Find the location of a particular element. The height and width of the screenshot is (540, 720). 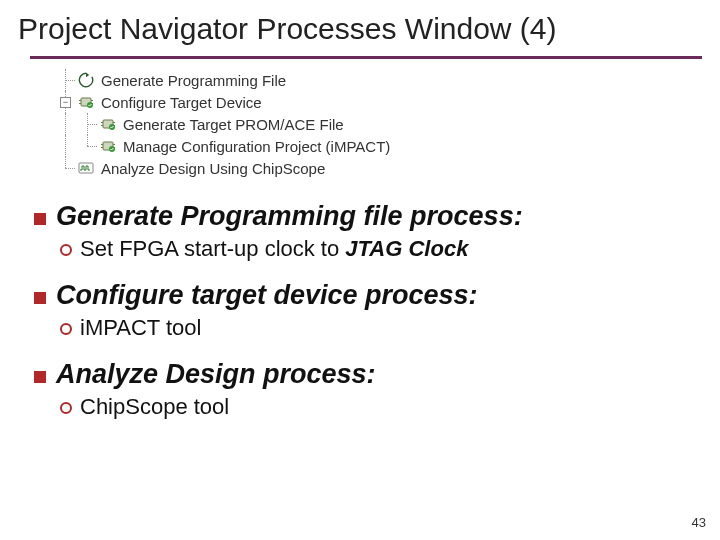

bullet-generate: Generate Programming file process: is located at coordinates (377, 216).